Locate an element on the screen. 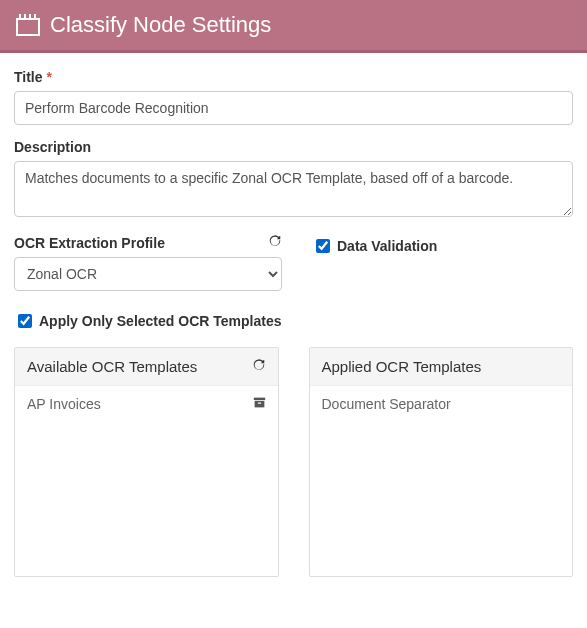 The image size is (587, 628). refresh-templates-icon is located at coordinates (259, 366).